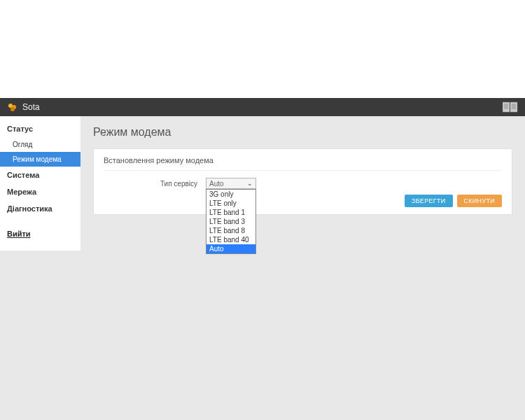  What do you see at coordinates (217, 183) in the screenshot?
I see `service-type-value: Auto` at bounding box center [217, 183].